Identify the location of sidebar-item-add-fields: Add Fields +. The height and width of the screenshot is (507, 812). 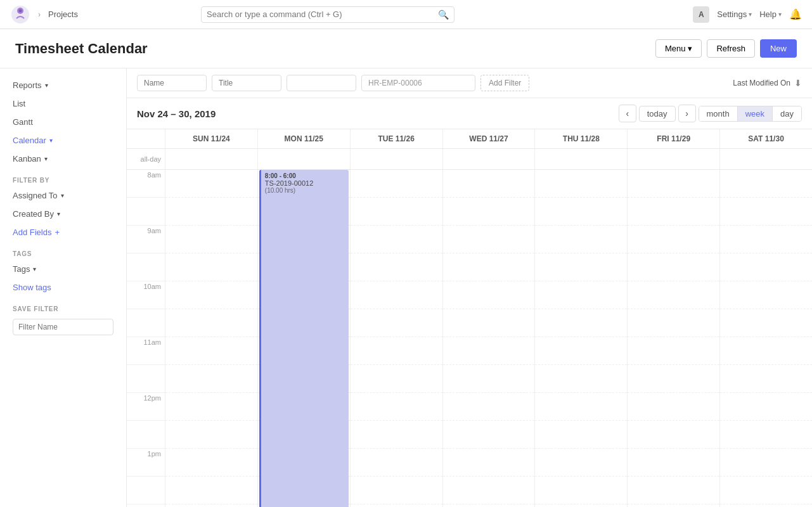
(63, 232).